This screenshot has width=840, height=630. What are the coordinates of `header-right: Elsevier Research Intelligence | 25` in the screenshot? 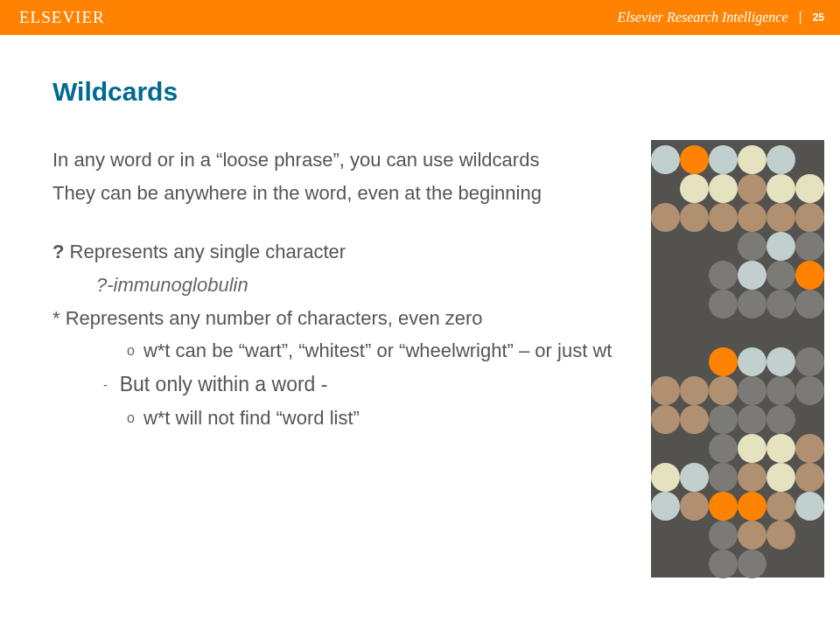 It's located at (721, 18).